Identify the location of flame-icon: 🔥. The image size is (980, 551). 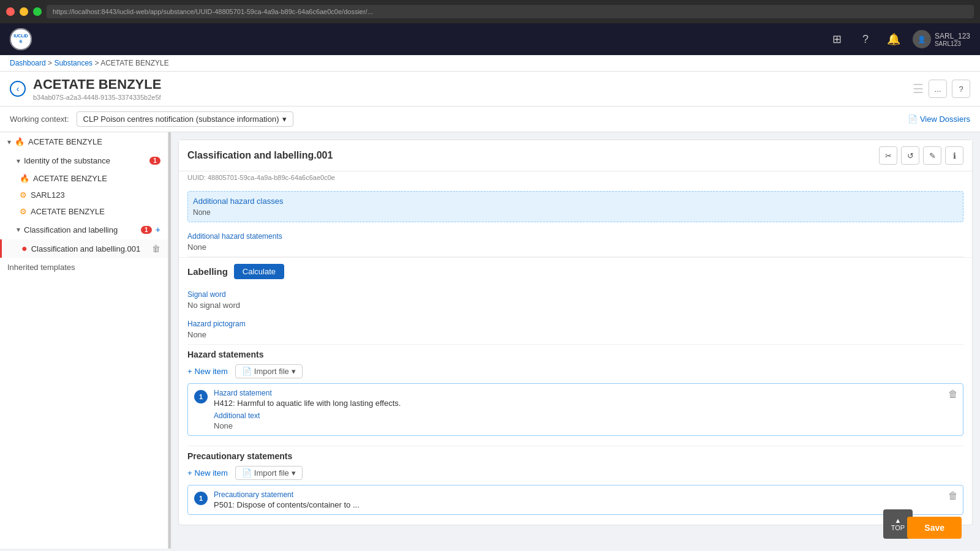
(20, 142).